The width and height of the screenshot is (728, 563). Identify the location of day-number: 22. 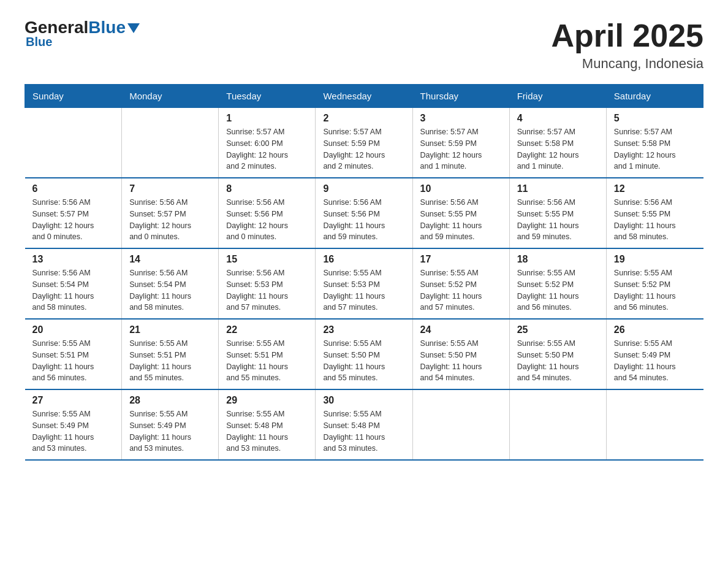
(267, 330).